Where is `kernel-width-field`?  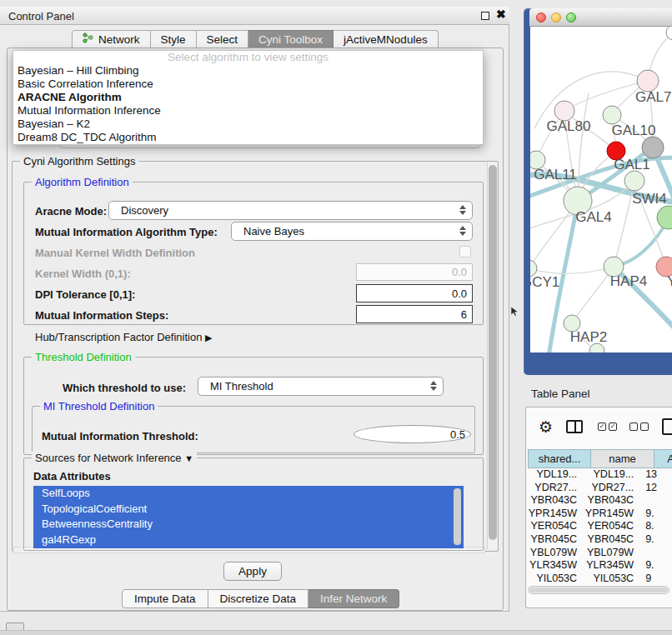
kernel-width-field is located at coordinates (414, 272).